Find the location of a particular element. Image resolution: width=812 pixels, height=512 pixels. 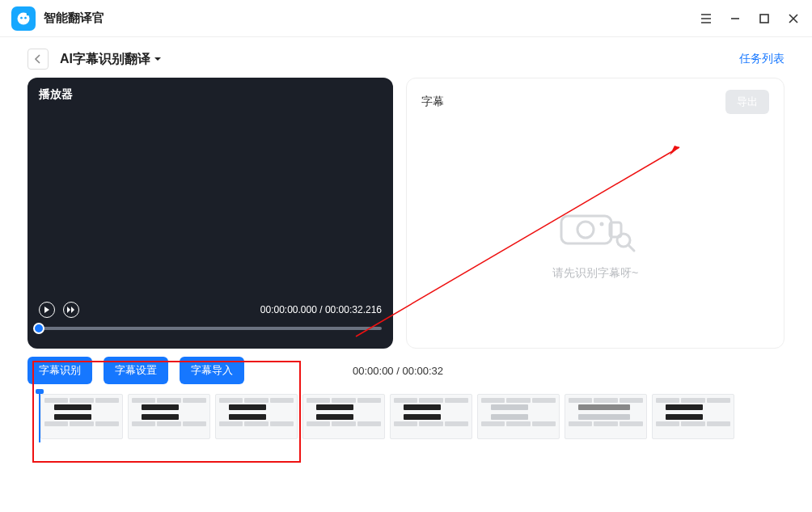

timeline-playhead is located at coordinates (40, 417).